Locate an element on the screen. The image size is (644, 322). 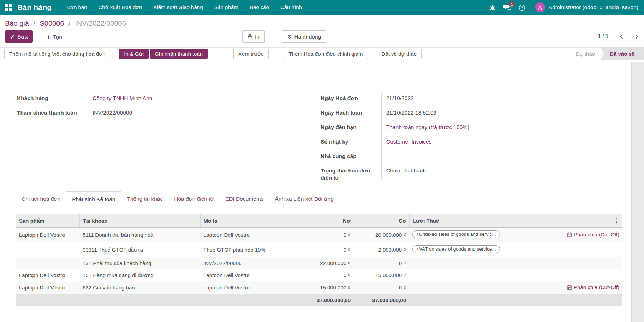
column-header-account: Tài khoản is located at coordinates (140, 221).